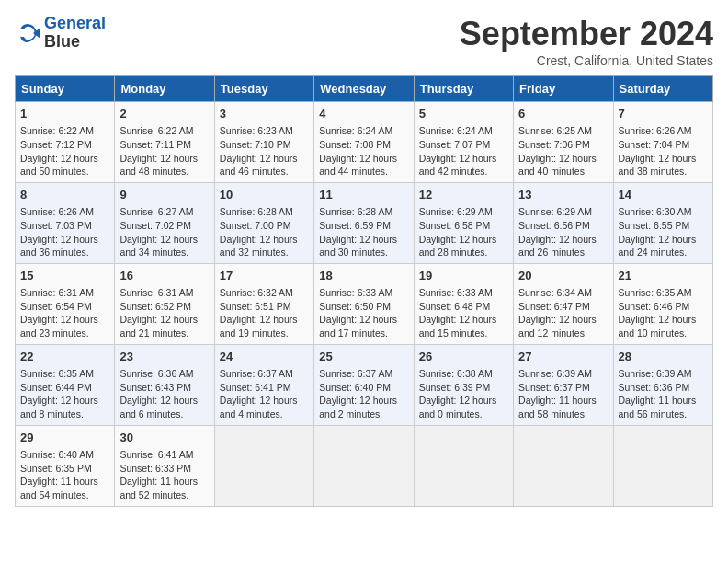 This screenshot has width=728, height=563. What do you see at coordinates (563, 223) in the screenshot?
I see `calendar-cell: 13Sunrise: 6:29 AMSunset: 6:56 PMDayligh…` at bounding box center [563, 223].